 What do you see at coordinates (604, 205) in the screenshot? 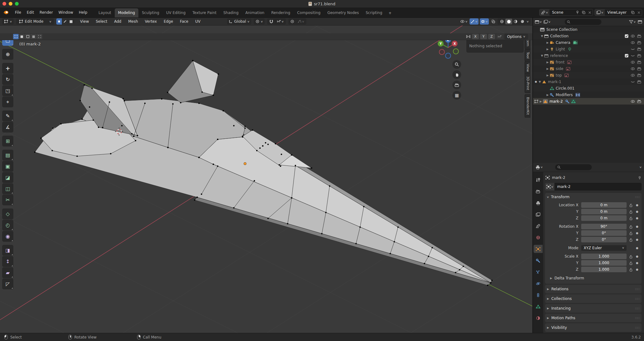
I see `location-x-field: 0 m` at bounding box center [604, 205].